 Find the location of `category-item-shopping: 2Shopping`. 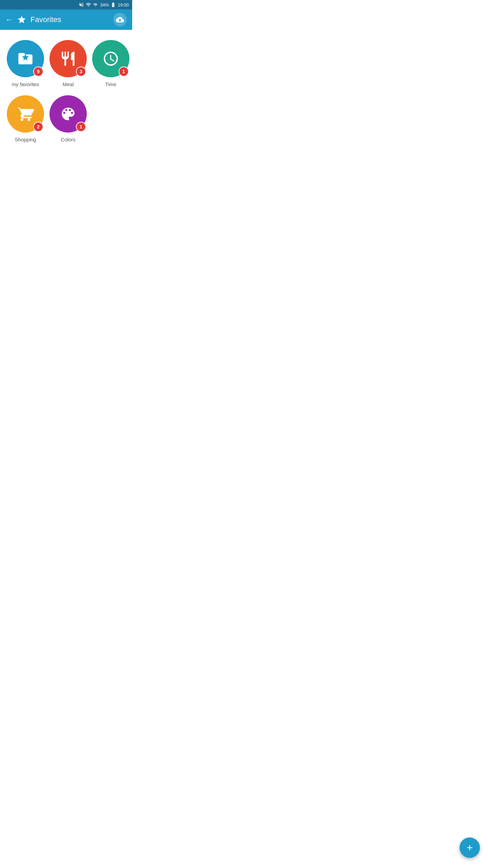

category-item-shopping: 2Shopping is located at coordinates (25, 119).